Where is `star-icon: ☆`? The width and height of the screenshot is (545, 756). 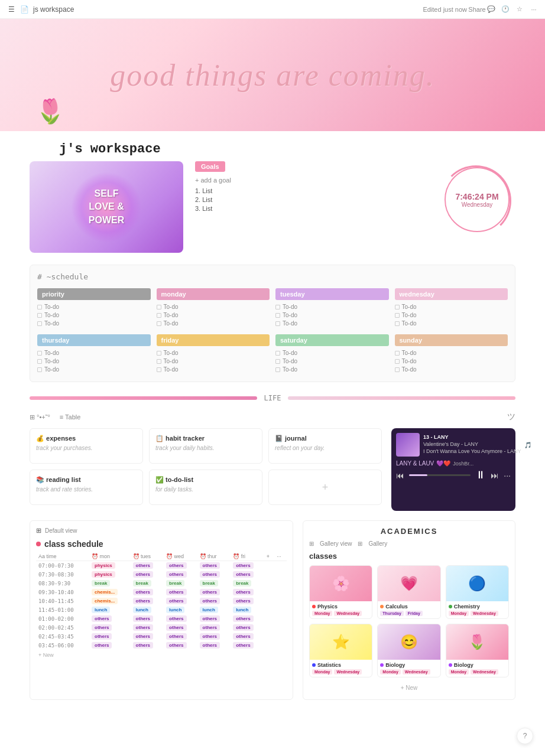 star-icon: ☆ is located at coordinates (520, 9).